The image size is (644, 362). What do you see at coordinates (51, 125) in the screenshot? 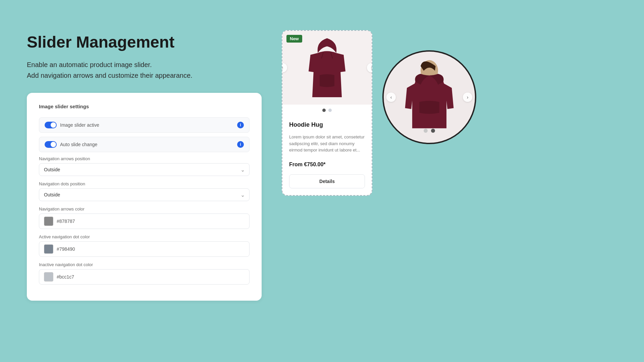
I see `image-slider-toggle` at bounding box center [51, 125].